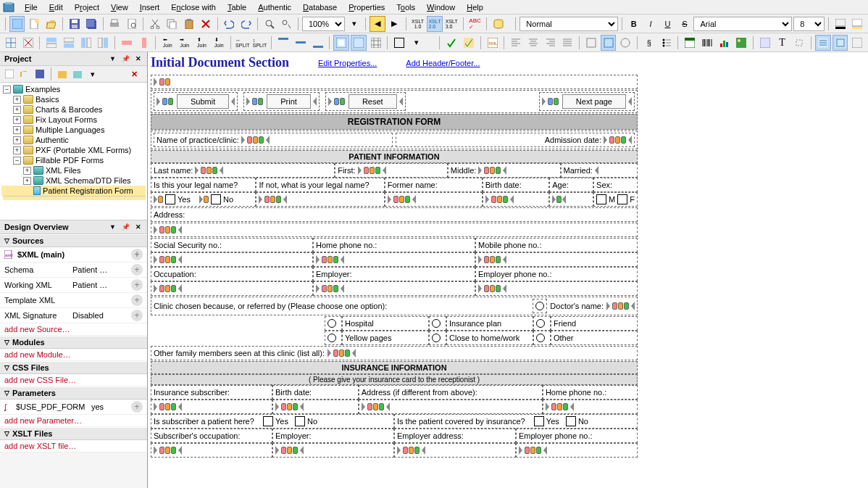 Image resolution: width=868 pixels, height=488 pixels. I want to click on layout-icon, so click(765, 43).